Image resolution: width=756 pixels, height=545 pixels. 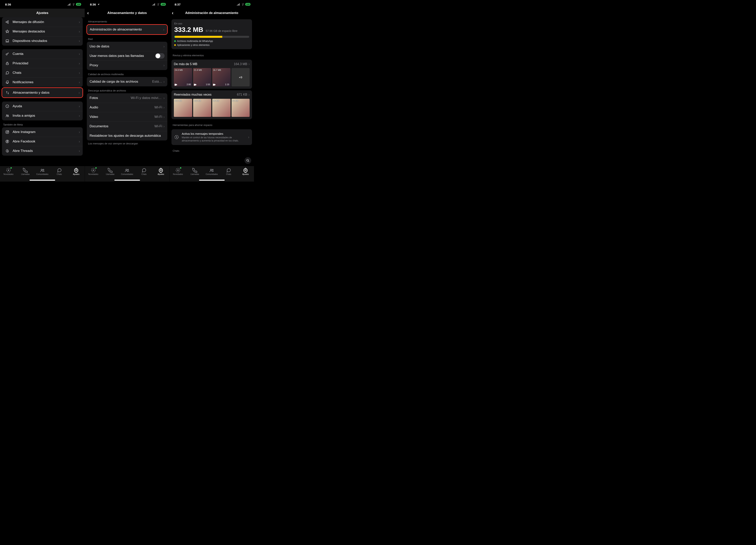 What do you see at coordinates (202, 77) in the screenshot?
I see `media-thumb: 21.8 MB1:53` at bounding box center [202, 77].